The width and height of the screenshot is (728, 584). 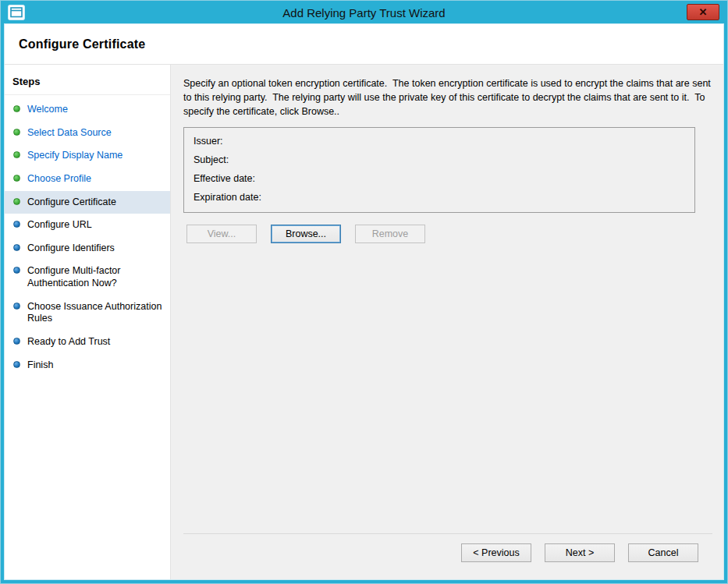 What do you see at coordinates (87, 110) in the screenshot?
I see `step-welcome: Welcome` at bounding box center [87, 110].